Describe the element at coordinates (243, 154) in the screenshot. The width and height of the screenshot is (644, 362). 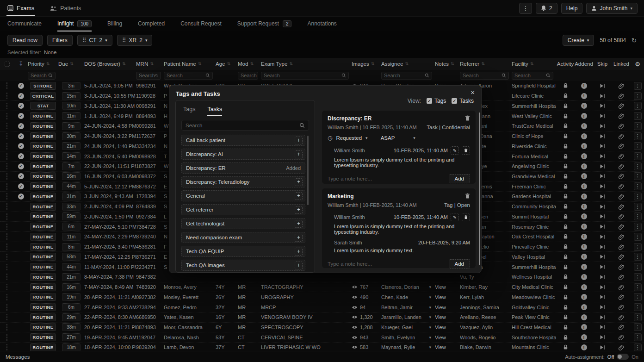
I see `task-list-item: Discrepancy: AI +` at that location.